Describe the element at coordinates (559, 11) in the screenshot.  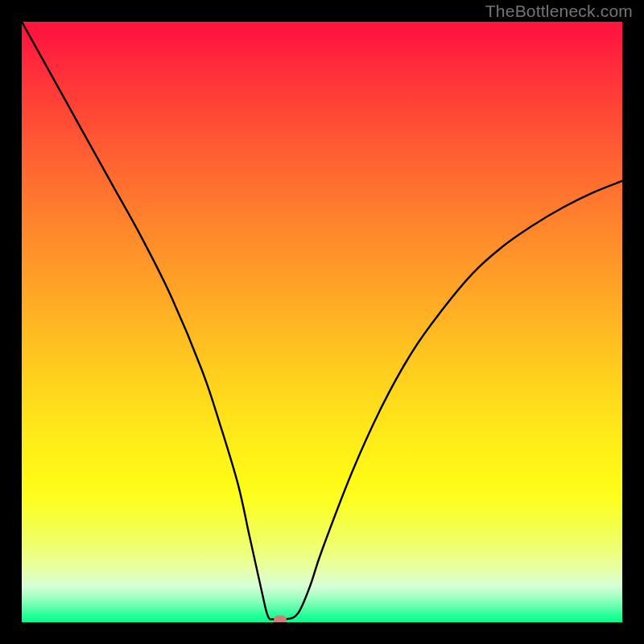
I see `watermark-text: TheBottleneck.com` at that location.